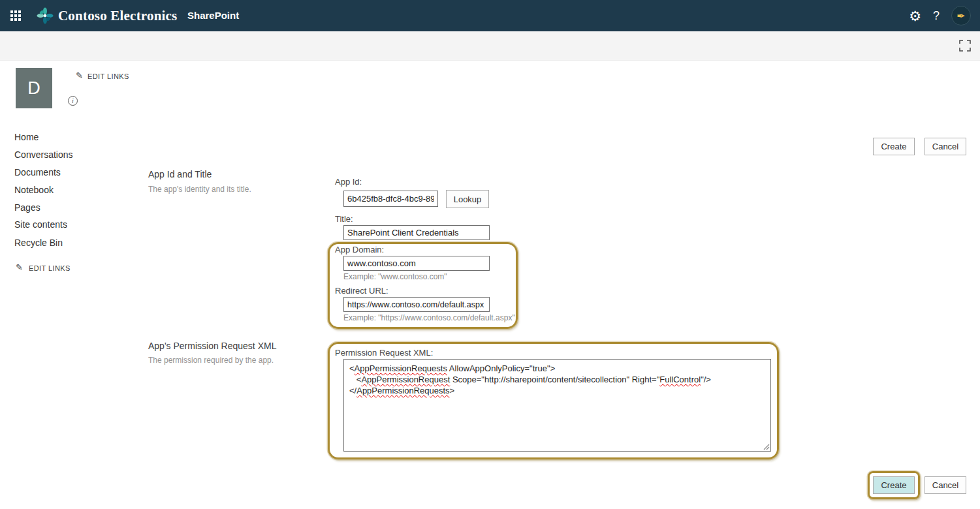 This screenshot has height=509, width=980. I want to click on redirect-url-label: Redirect URL:, so click(362, 291).